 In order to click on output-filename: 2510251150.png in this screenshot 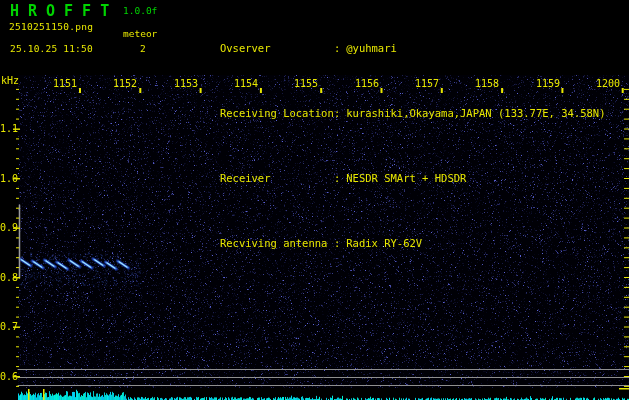, I will do `click(51, 26)`.